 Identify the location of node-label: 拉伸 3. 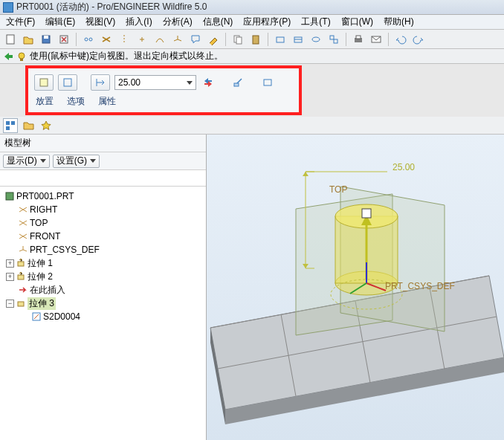
(42, 303).